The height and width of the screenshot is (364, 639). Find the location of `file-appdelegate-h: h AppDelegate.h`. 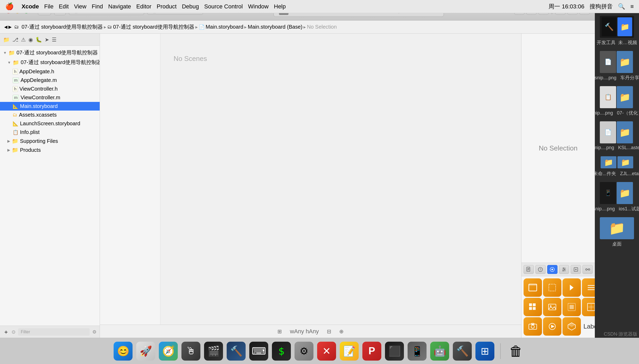

file-appdelegate-h: h AppDelegate.h is located at coordinates (50, 71).